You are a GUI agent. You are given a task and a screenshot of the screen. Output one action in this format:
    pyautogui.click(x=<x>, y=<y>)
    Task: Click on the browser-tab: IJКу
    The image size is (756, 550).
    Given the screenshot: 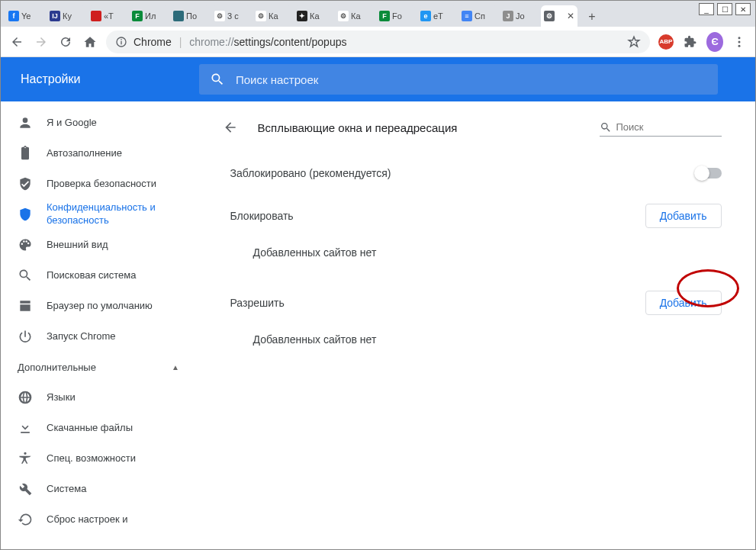 What is the action you would take?
    pyautogui.click(x=66, y=16)
    